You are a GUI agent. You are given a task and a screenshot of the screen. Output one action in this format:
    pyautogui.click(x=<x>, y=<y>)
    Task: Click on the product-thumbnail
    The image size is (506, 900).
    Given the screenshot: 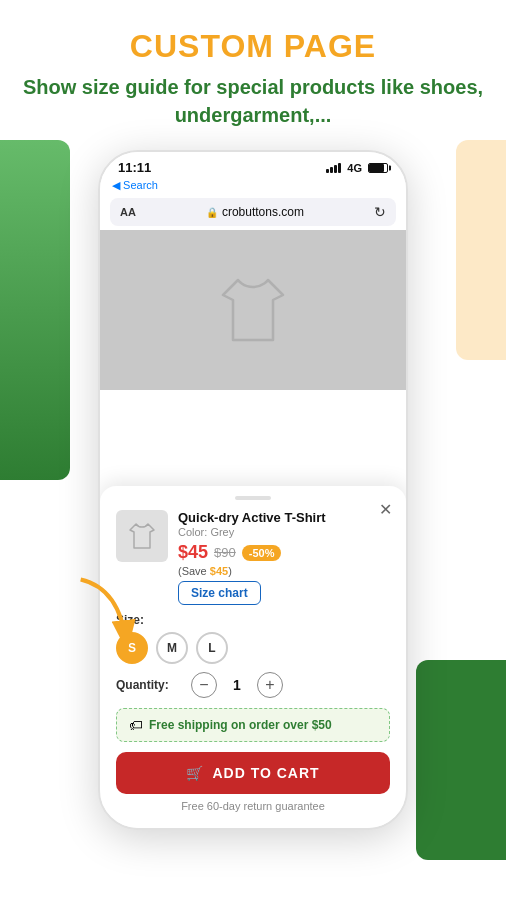 What is the action you would take?
    pyautogui.click(x=142, y=536)
    